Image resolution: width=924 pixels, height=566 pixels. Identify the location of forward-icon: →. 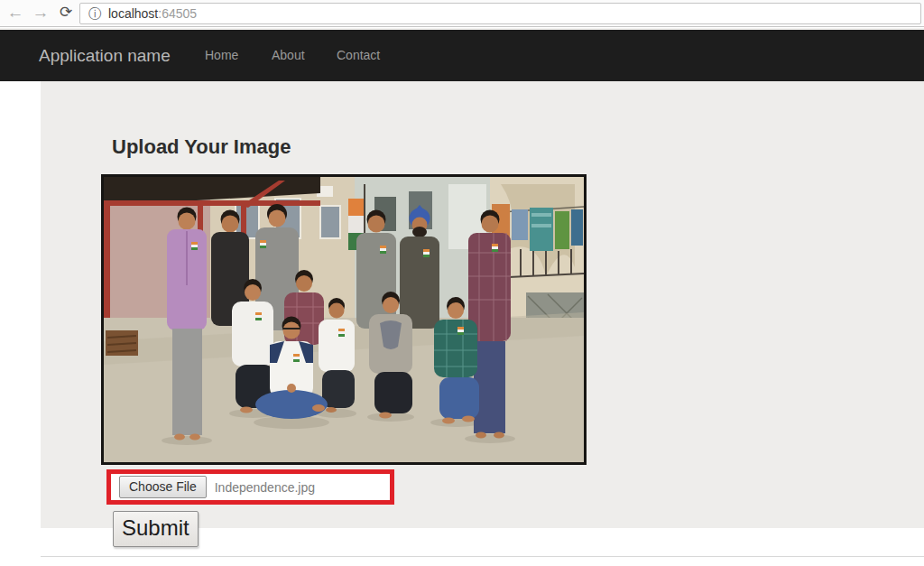
(41, 14).